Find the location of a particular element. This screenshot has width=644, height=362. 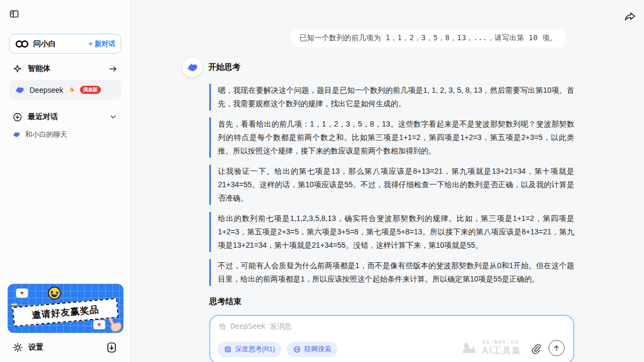

thinking-start-header: 开始思考 is located at coordinates (378, 68).